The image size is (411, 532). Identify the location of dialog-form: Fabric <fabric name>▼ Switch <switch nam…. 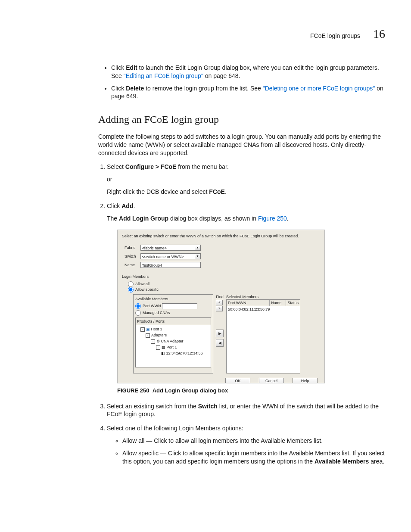
(163, 256).